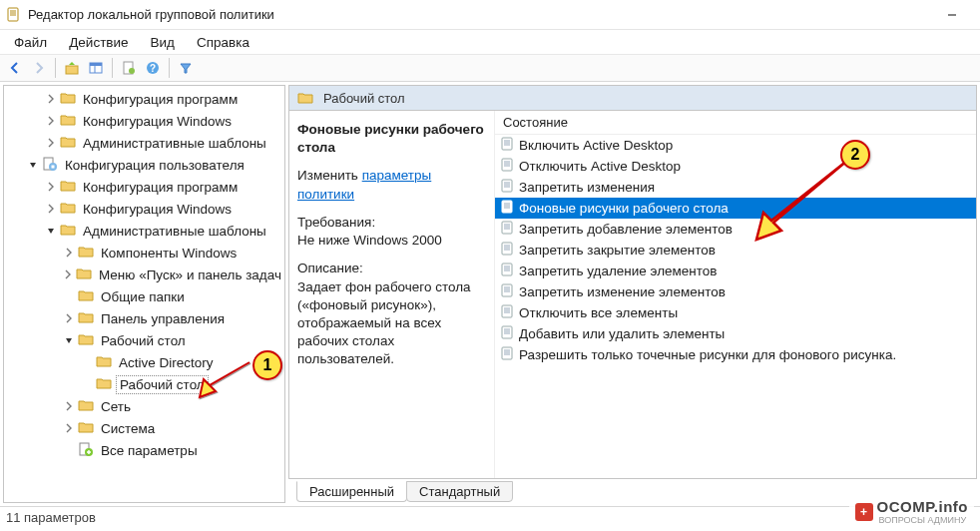  I want to click on setting-label: Запретить удаление элементов, so click(619, 271).